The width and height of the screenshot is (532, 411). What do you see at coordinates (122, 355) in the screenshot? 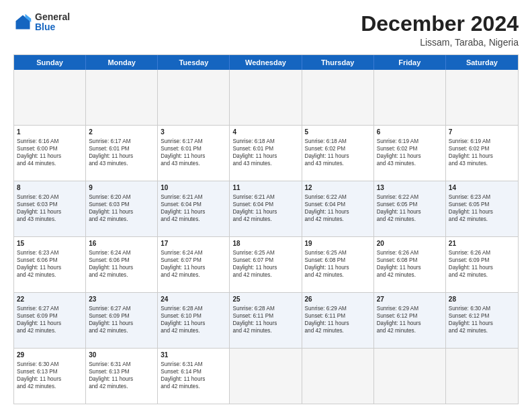
I see `day-number: 30` at bounding box center [122, 355].